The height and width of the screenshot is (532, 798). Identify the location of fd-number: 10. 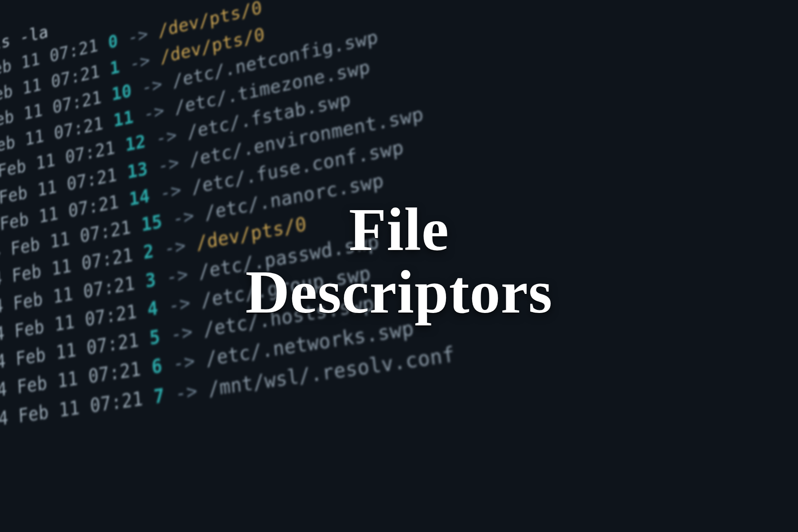
(121, 92).